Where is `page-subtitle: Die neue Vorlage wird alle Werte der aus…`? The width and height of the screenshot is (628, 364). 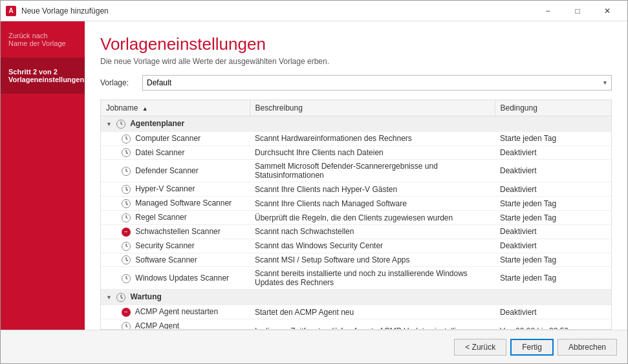
page-subtitle: Die neue Vorlage wird alle Werte der aus… is located at coordinates (356, 61).